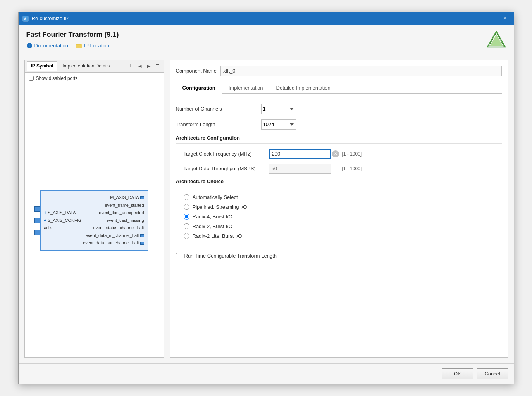 This screenshot has width=532, height=396. I want to click on ip-block-content: M_AXIS_DATA event_frame_started, so click(94, 220).